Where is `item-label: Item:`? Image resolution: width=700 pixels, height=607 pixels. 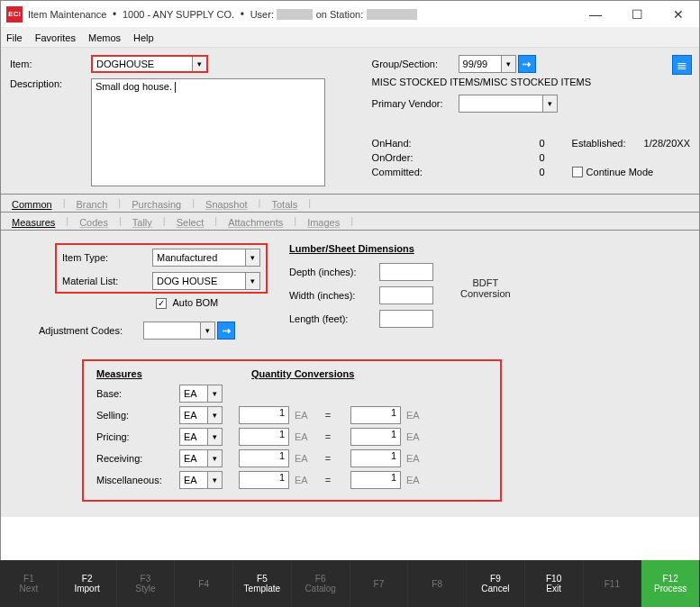
item-label: Item: is located at coordinates (50, 64).